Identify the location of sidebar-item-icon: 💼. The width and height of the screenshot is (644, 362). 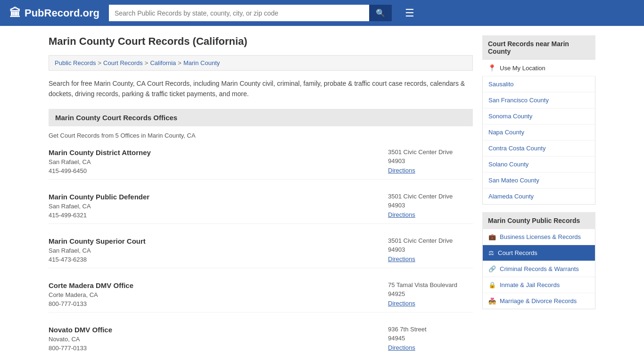
(492, 237).